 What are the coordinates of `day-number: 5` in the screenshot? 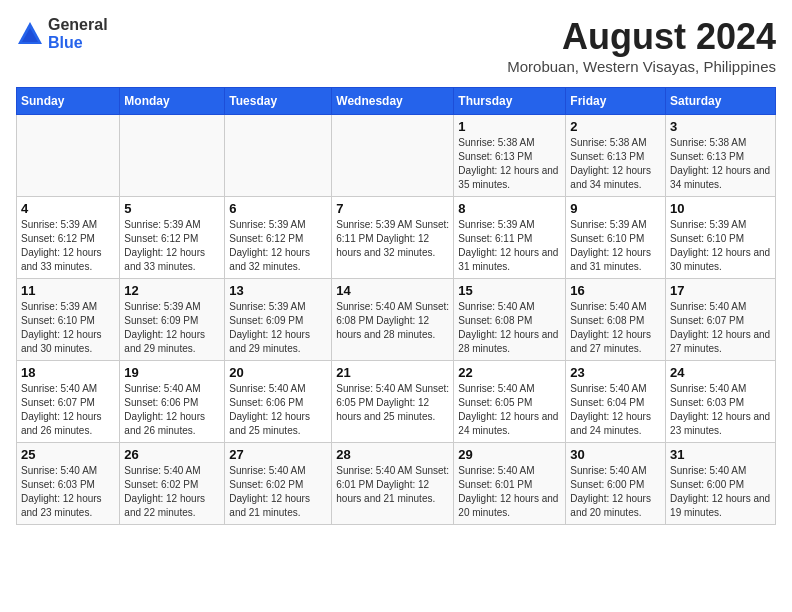 It's located at (172, 208).